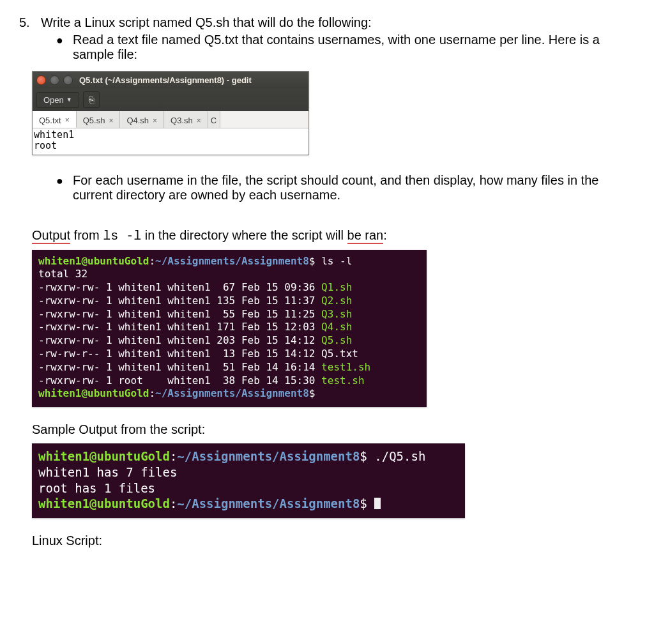 This screenshot has height=644, width=654. I want to click on gedit-title: Q5.txt (~/Assignments/Assignment8) - ged…, so click(165, 80).